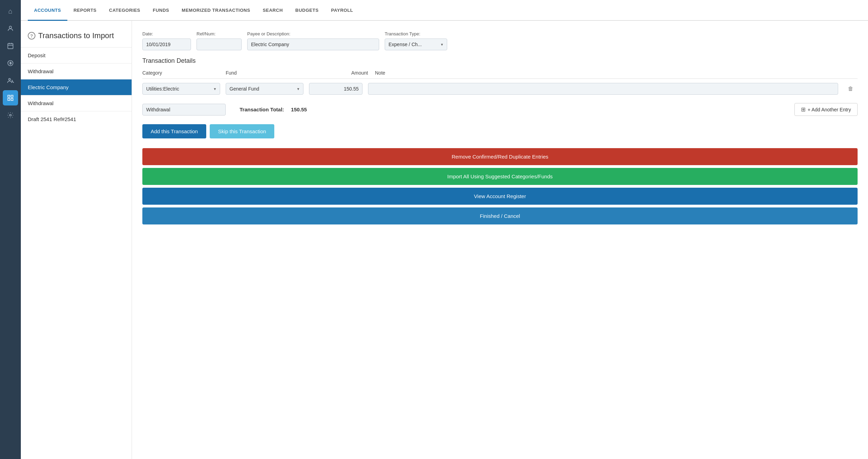 This screenshot has height=459, width=868. I want to click on col-header-note: Note, so click(613, 73).